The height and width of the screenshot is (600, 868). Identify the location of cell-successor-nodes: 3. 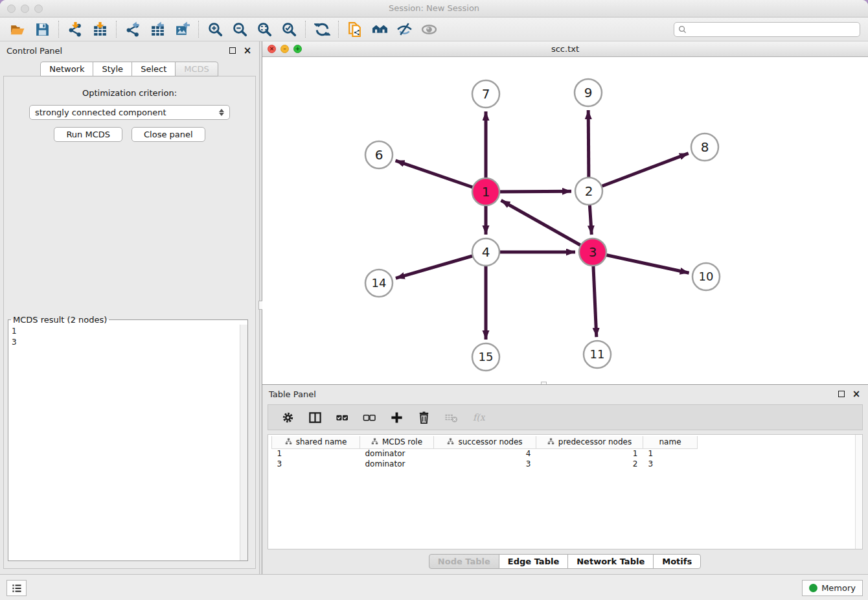
(485, 464).